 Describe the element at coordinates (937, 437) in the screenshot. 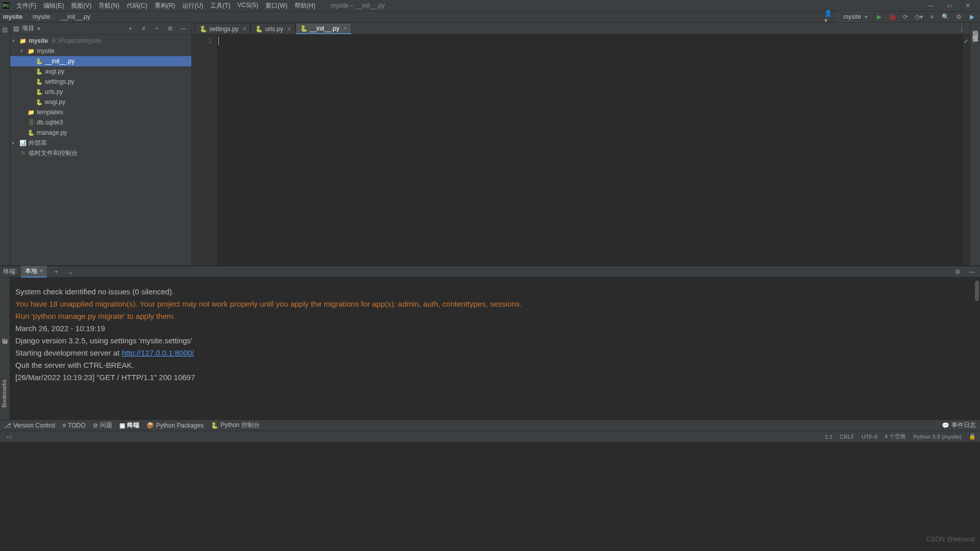

I see `interpreter-info: Python 3.9 (mysite)` at that location.